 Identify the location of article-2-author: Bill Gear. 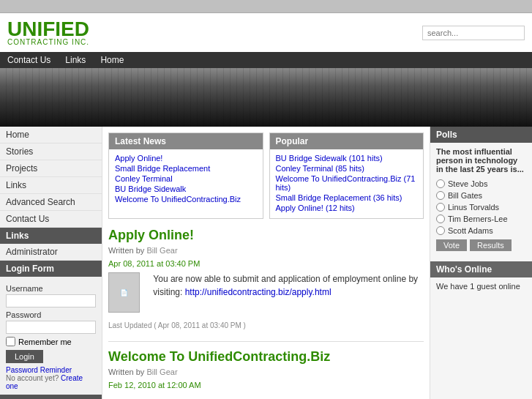
(162, 372).